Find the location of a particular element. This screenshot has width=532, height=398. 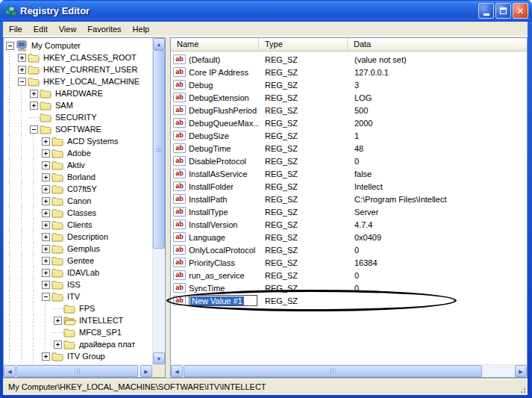

tree-horizontal-scrollbar: ◀ ▶ is located at coordinates (78, 370).